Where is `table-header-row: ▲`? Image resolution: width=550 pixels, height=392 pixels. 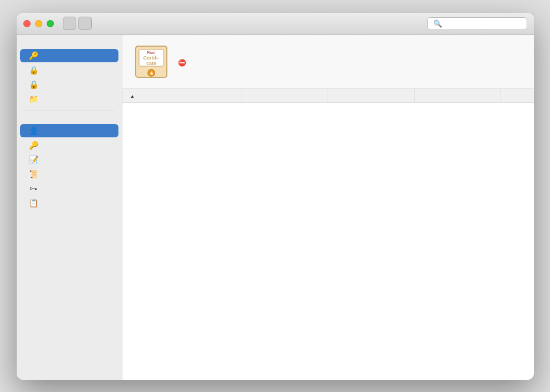 table-header-row: ▲ is located at coordinates (328, 96).